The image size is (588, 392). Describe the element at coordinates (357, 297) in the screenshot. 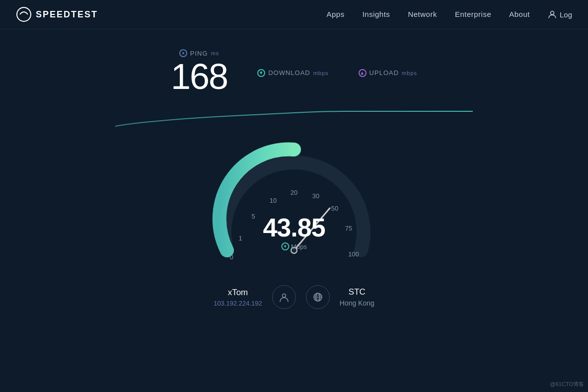

I see `server-card: STC Hong Kong` at that location.